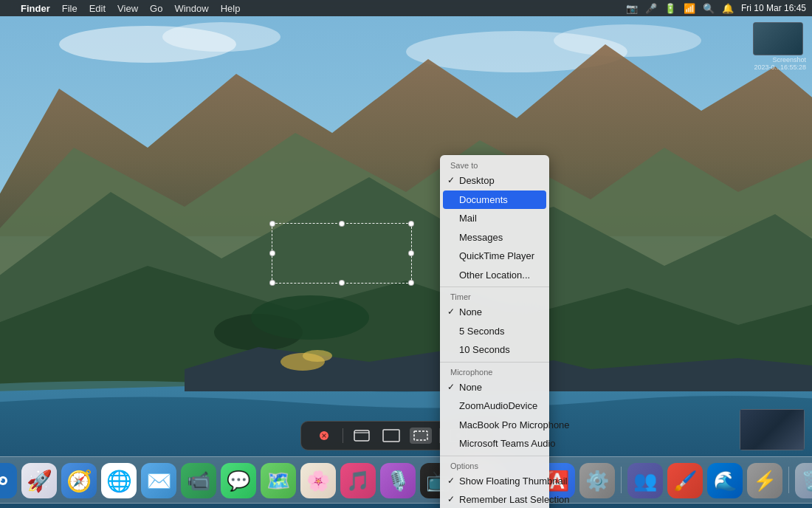 Image resolution: width=812 pixels, height=508 pixels. Describe the element at coordinates (495, 499) in the screenshot. I see `menu-item-remember: Remember Last Selection` at that location.